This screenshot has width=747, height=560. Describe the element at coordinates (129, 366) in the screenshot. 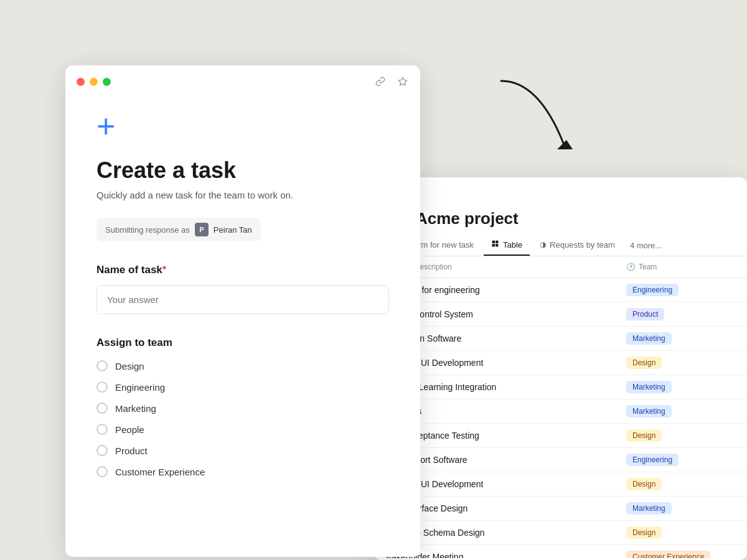

I see `radio-label-design: Design` at that location.